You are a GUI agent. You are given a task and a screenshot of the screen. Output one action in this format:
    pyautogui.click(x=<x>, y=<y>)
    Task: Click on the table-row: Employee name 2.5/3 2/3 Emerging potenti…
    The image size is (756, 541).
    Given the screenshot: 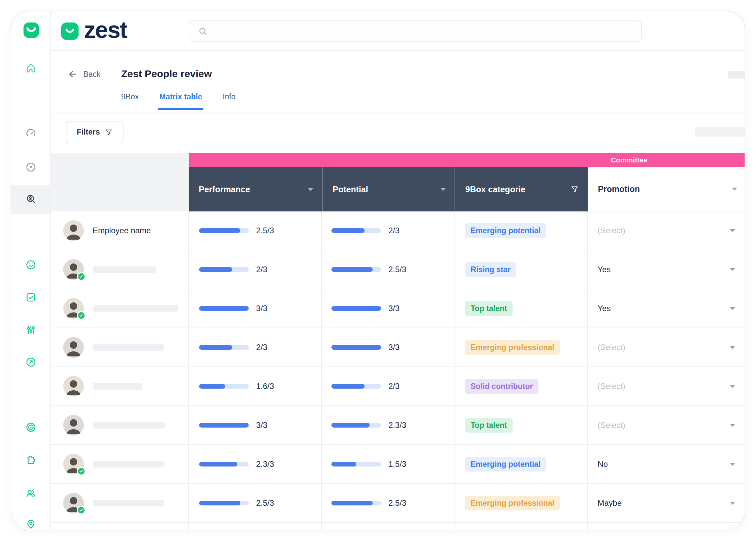 What is the action you would take?
    pyautogui.click(x=398, y=231)
    